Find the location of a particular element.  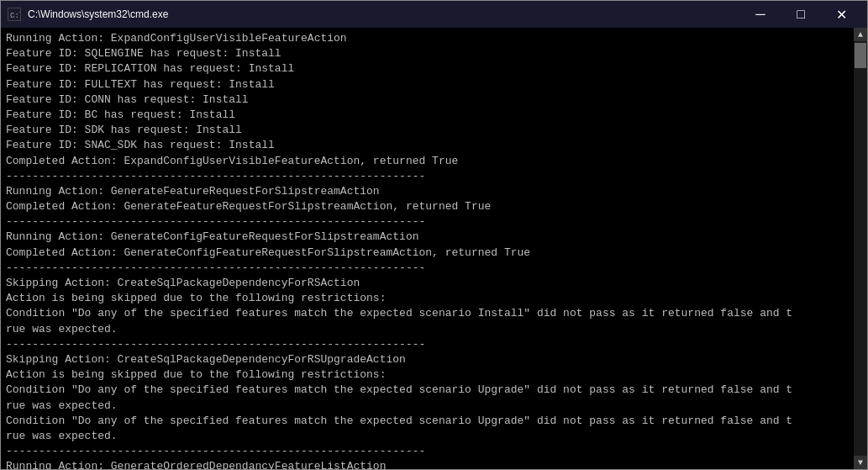

console-line: Completed Action: GenerateFeatureRequest… is located at coordinates (427, 207).